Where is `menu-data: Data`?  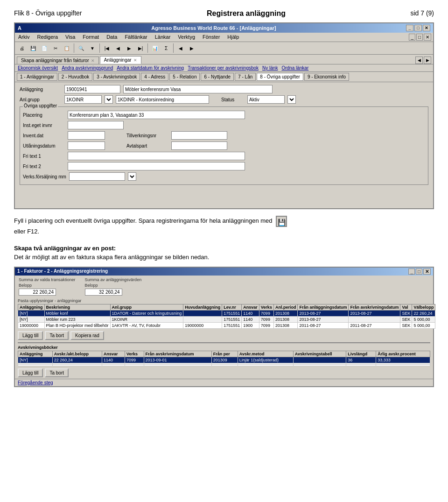
menu-data: Data is located at coordinates (112, 37).